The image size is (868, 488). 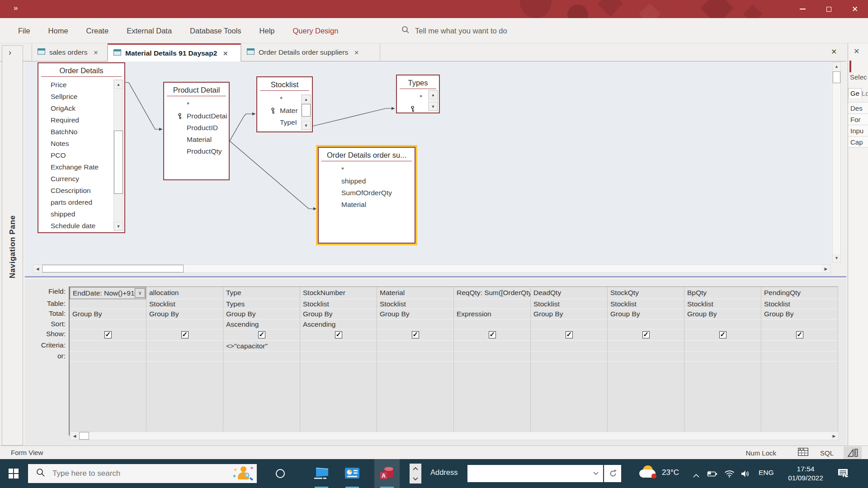 I want to click on field-item: ProductID, so click(x=196, y=128).